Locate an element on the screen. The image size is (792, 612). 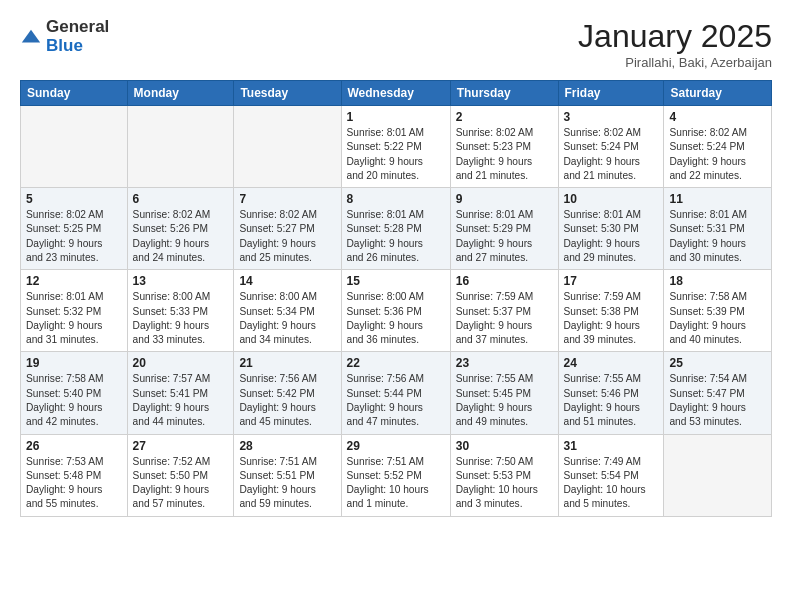
calendar-cell: 18Sunrise: 7:58 AM Sunset: 5:39 PM Dayli… is located at coordinates (718, 311).